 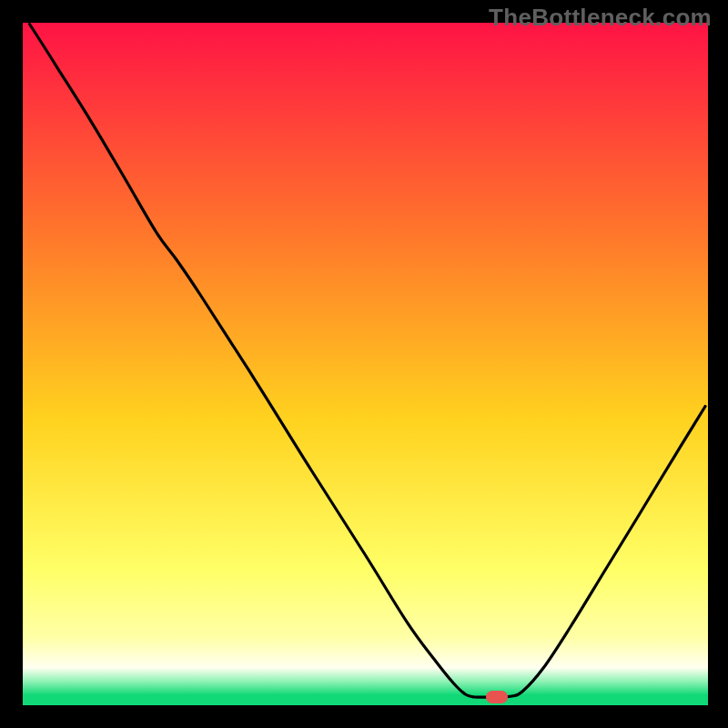 I want to click on min-marker, so click(x=497, y=697).